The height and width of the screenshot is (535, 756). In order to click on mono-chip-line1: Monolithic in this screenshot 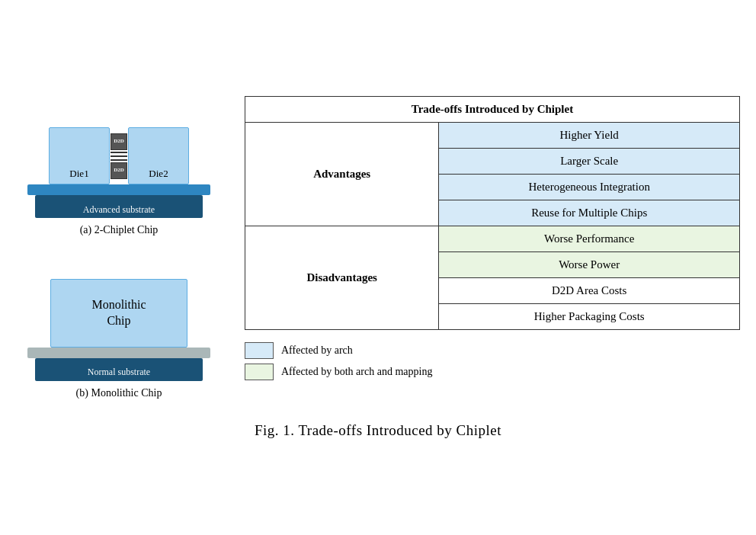, I will do `click(119, 305)`.